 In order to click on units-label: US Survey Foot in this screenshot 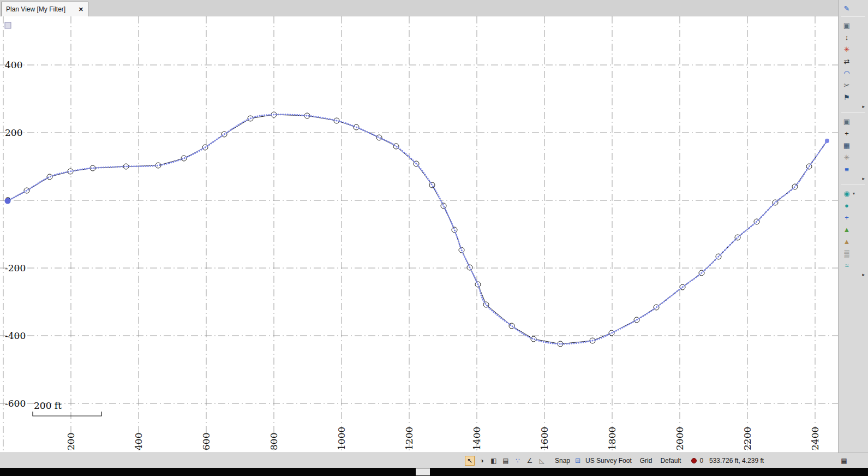, I will do `click(609, 461)`.